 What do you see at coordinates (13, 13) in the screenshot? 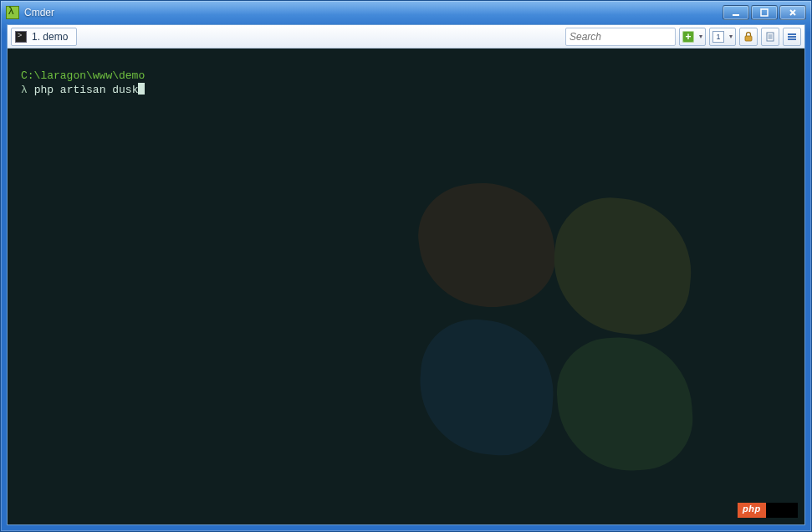
I see `app-icon` at bounding box center [13, 13].